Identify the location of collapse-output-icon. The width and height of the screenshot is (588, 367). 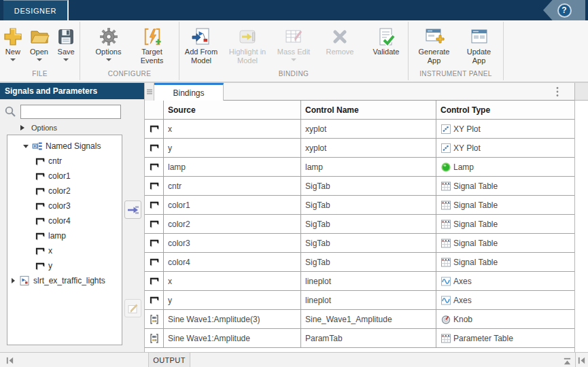
(567, 362).